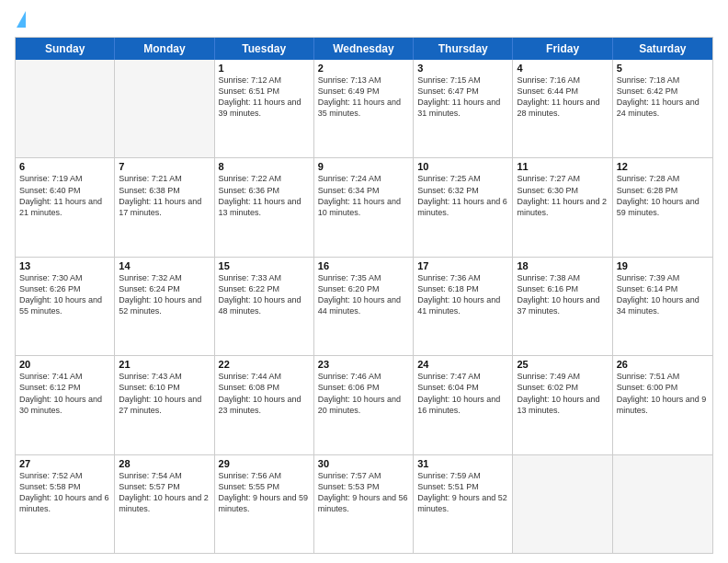  Describe the element at coordinates (463, 266) in the screenshot. I see `day-number: 17` at that location.